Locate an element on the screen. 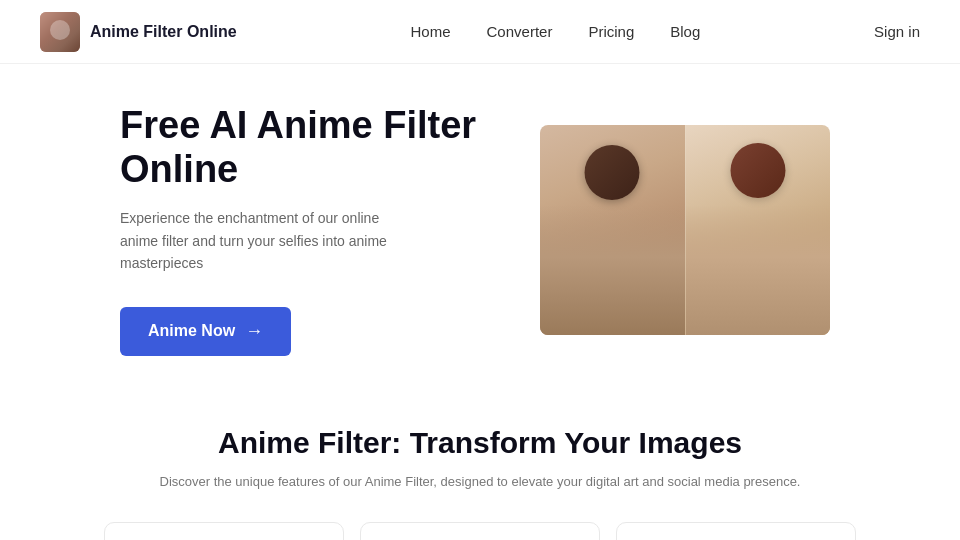 The width and height of the screenshot is (960, 540). brand-name: Anime Filter Online is located at coordinates (164, 32).